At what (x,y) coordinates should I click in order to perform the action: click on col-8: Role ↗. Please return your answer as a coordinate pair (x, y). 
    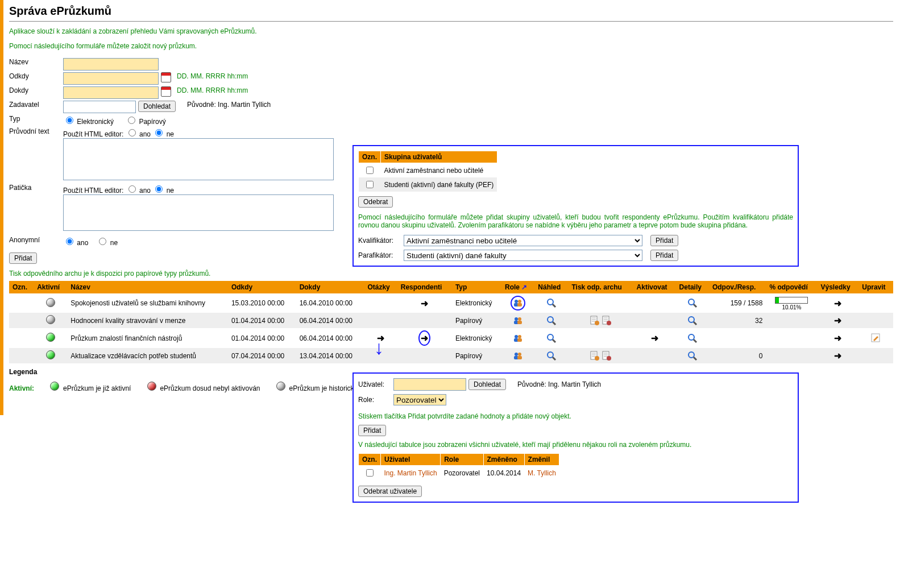
    Looking at the image, I should click on (518, 287).